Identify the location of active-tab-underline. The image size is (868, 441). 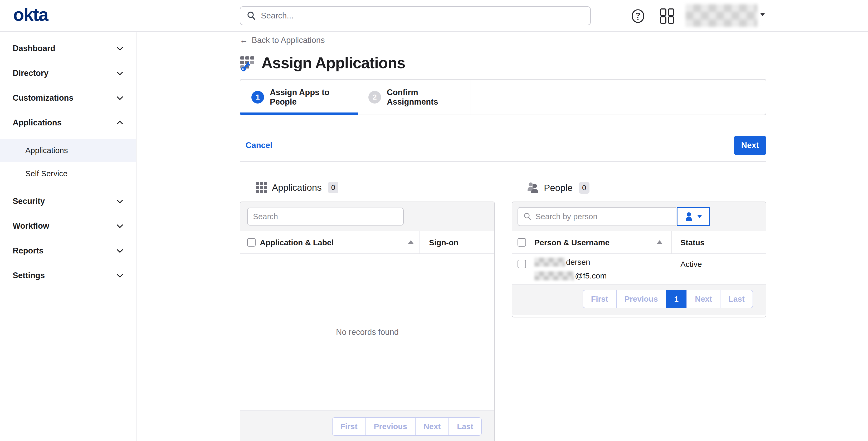
(299, 114).